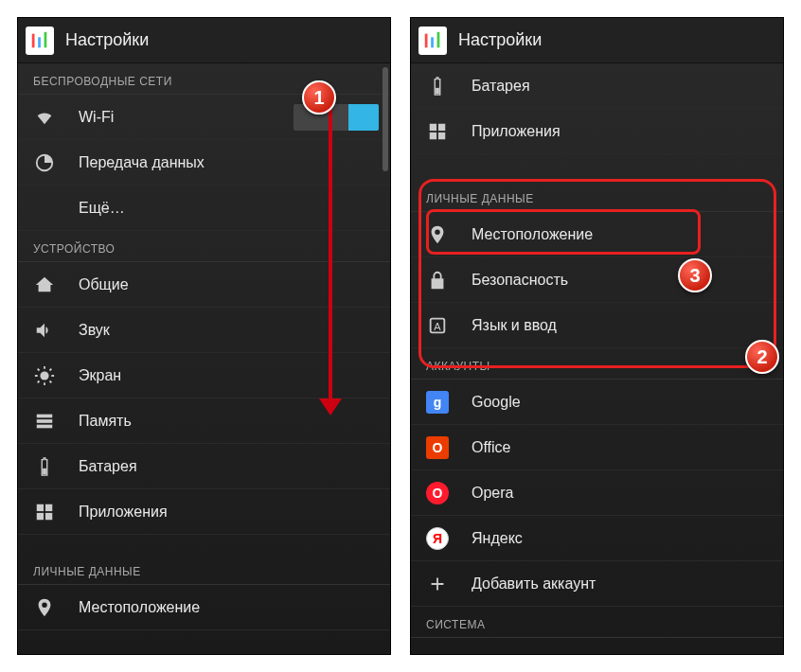 This screenshot has height=672, width=801. Describe the element at coordinates (385, 119) in the screenshot. I see `scrollbar` at that location.